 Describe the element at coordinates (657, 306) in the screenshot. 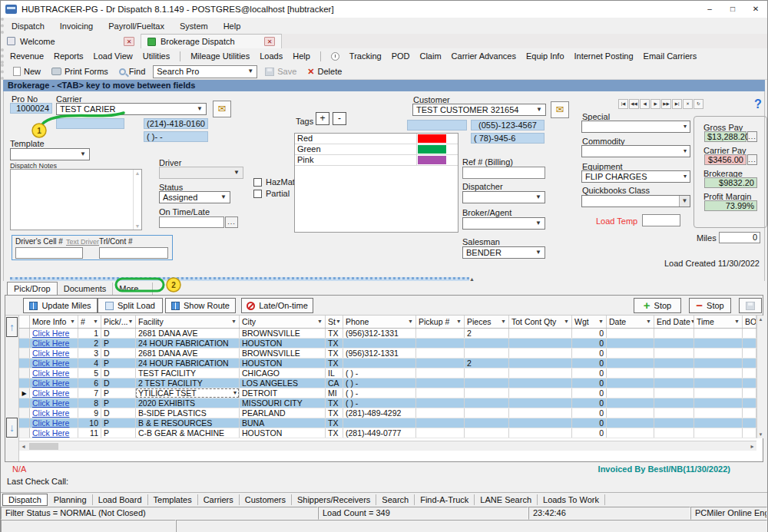

I see `add-stop-button: +Stop` at that location.